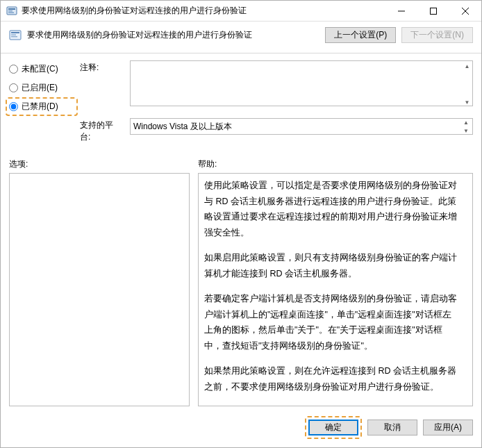  Describe the element at coordinates (448, 428) in the screenshot. I see `apply-button: 应用(A)` at that location.